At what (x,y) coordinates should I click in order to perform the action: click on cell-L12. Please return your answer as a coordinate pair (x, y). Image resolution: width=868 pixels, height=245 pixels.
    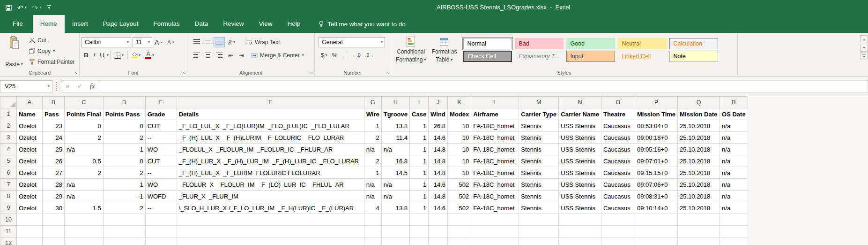
    Looking at the image, I should click on (495, 241).